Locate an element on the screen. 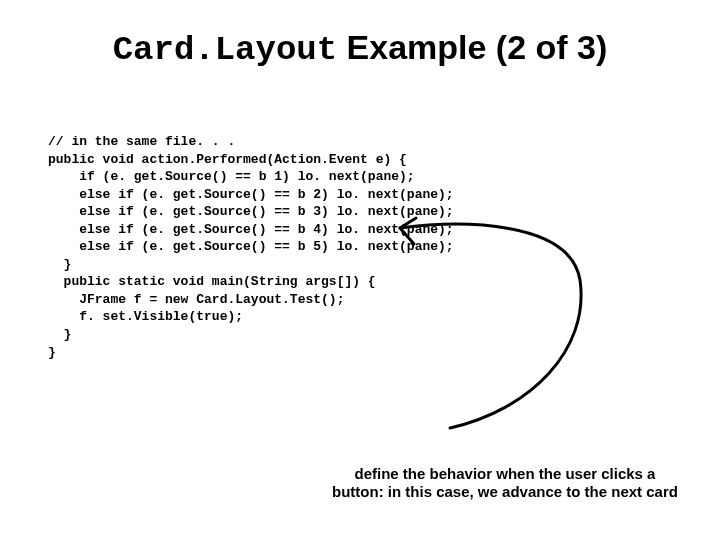 The width and height of the screenshot is (720, 540). title-mono: Card.Layout is located at coordinates (225, 50).